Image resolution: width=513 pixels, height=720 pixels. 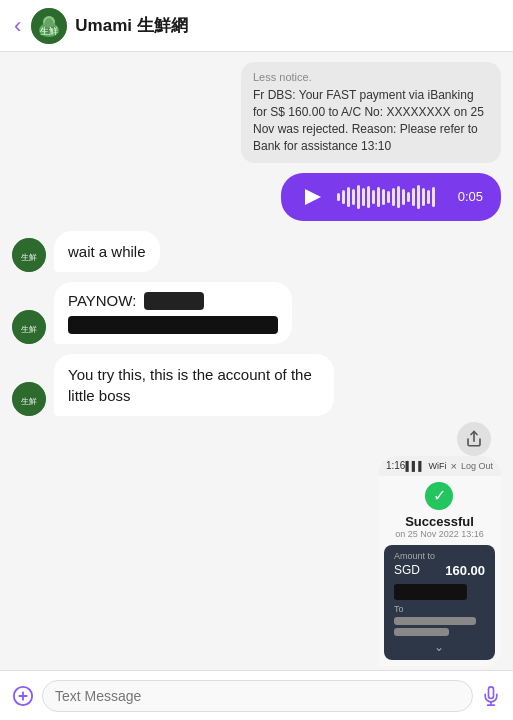 I want to click on ss-amount-to-label: Amount to, so click(x=440, y=556).